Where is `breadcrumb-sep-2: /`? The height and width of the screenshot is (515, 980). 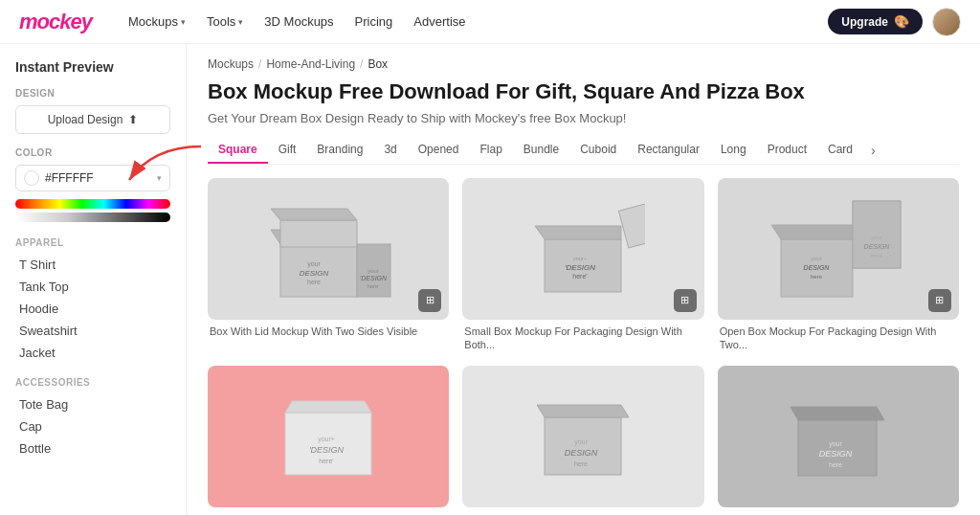 breadcrumb-sep-2: / is located at coordinates (362, 64).